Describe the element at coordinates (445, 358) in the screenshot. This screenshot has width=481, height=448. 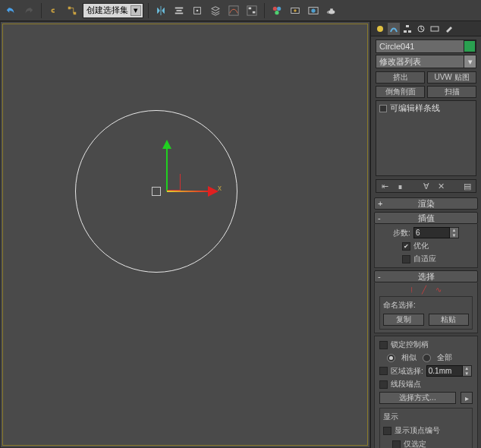
I see `all-label: 全部` at that location.